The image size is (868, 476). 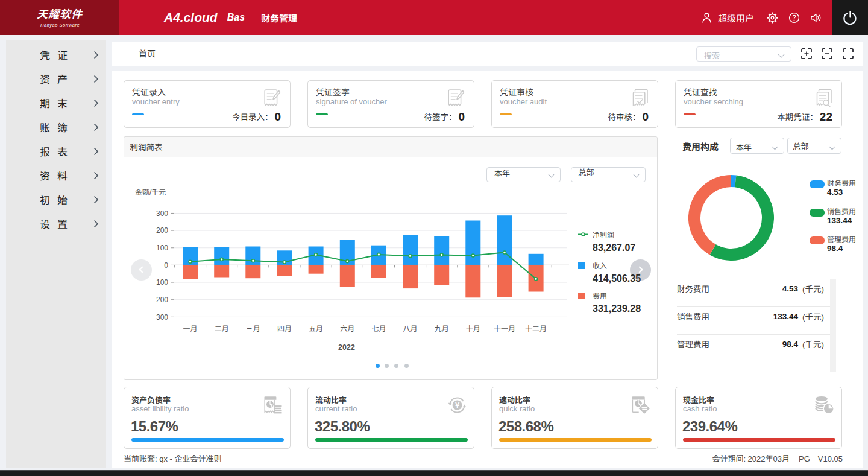 I want to click on svg-text: 九月, so click(x=442, y=329).